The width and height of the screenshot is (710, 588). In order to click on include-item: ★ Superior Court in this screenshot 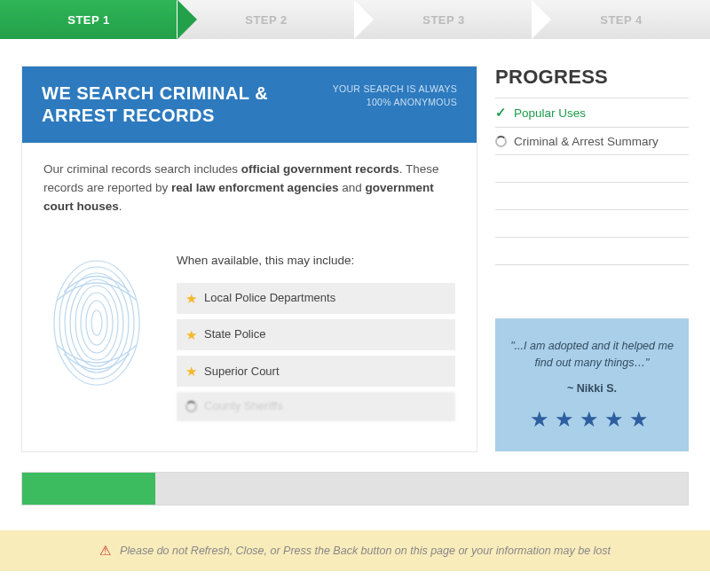, I will do `click(316, 371)`.